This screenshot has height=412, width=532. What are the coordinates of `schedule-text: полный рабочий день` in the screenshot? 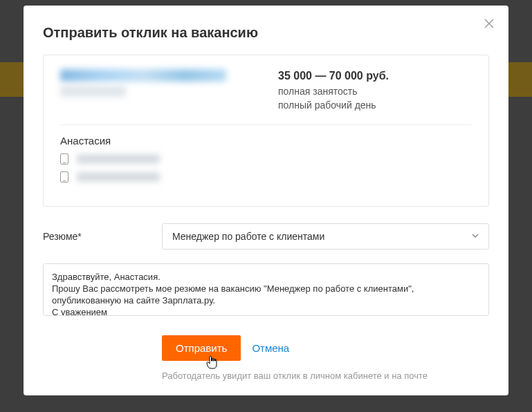 It's located at (375, 105).